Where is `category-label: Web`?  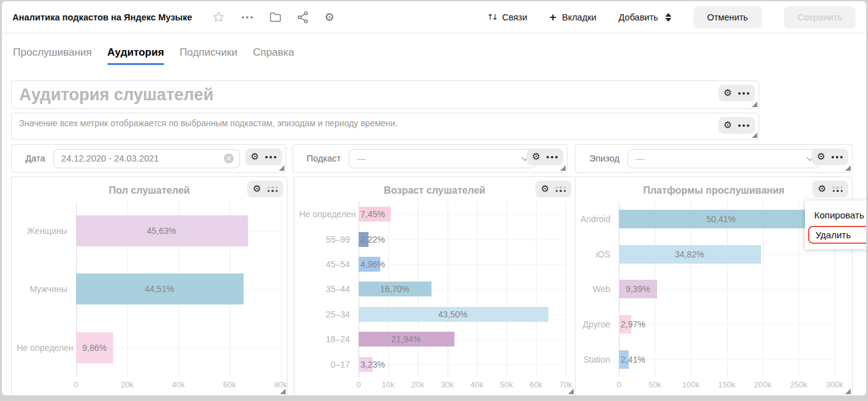 category-label: Web is located at coordinates (600, 289).